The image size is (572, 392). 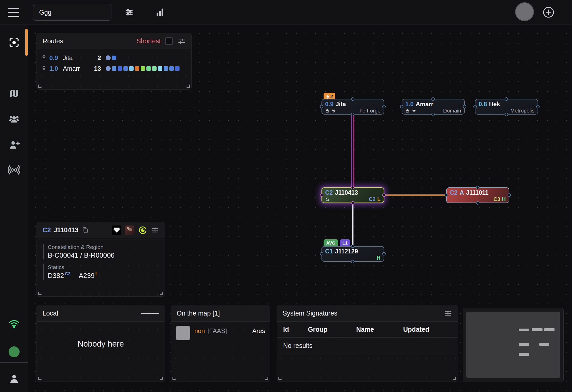 What do you see at coordinates (88, 276) in the screenshot?
I see `static-entry: A239L` at bounding box center [88, 276].